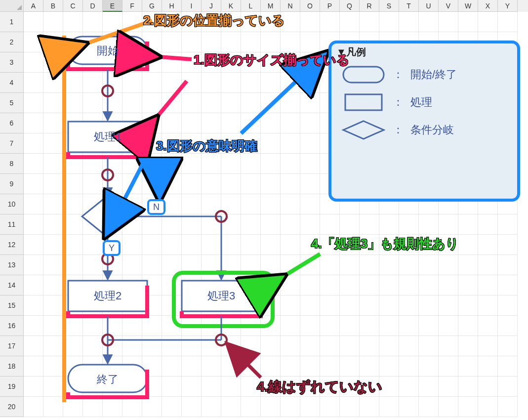 The height and width of the screenshot is (420, 528). I want to click on legend-row-terminator: ： 開始/終了, so click(424, 75).